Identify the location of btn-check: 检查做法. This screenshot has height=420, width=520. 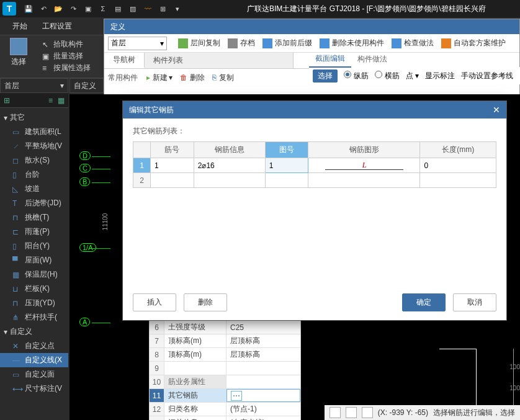
(413, 43).